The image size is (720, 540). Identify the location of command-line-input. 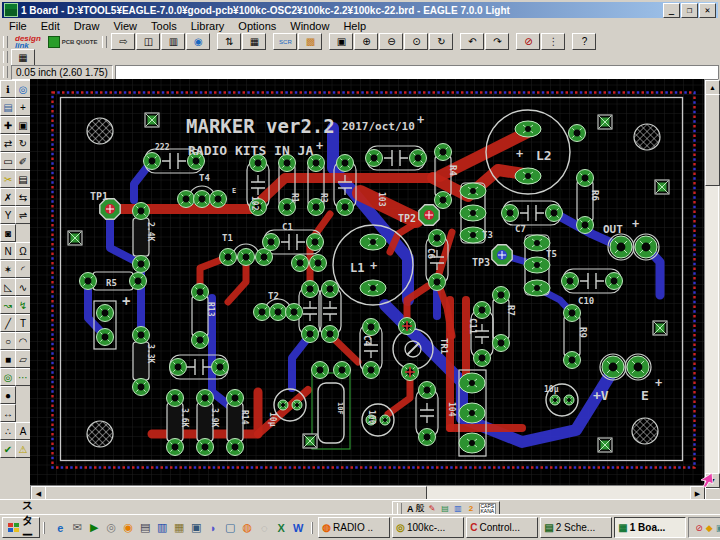
(417, 72).